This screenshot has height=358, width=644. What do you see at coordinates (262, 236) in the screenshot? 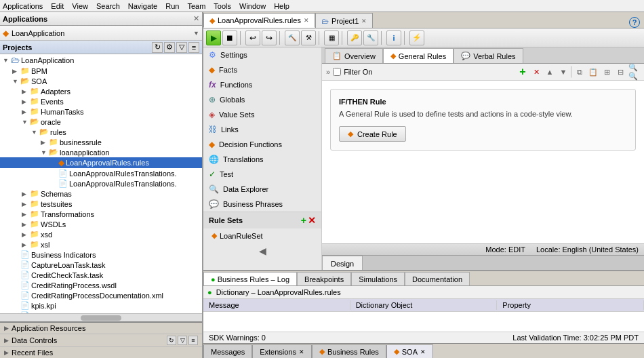
I see `rule-set-loanruleset: ◆ LoanRuleSet` at bounding box center [262, 236].